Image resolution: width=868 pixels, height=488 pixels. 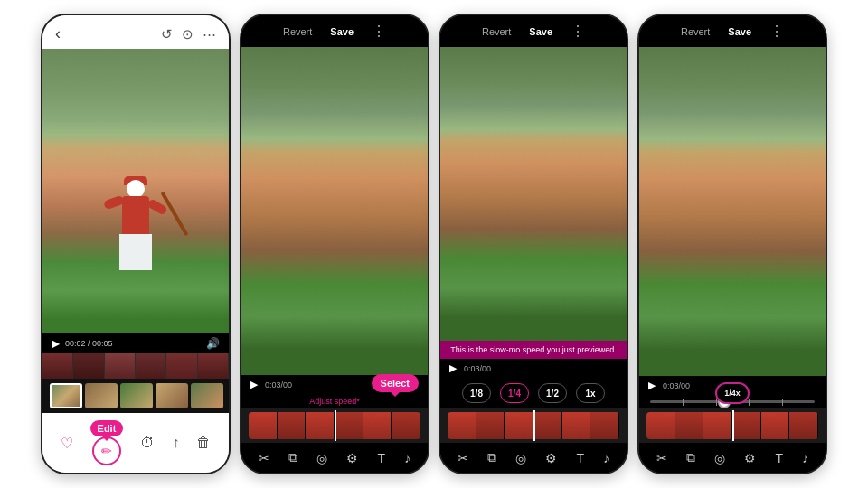 I want to click on circle-tool-4: ◎, so click(x=720, y=458).